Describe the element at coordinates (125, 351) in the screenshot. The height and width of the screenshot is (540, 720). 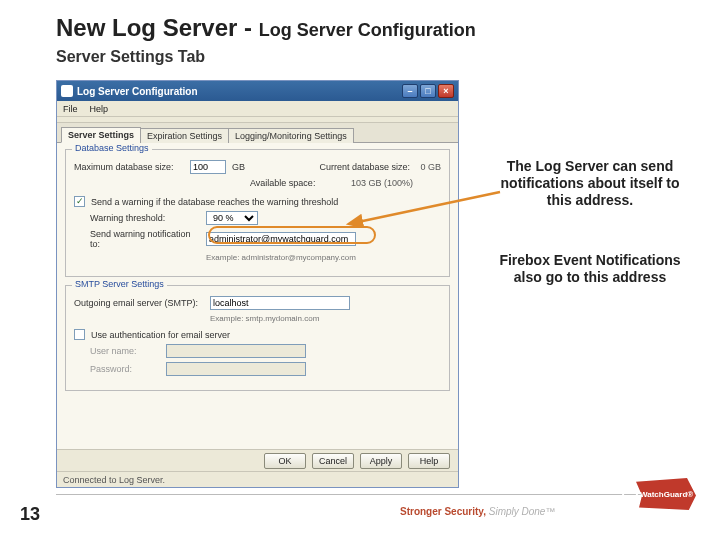
I see `label-username: User name:` at that location.